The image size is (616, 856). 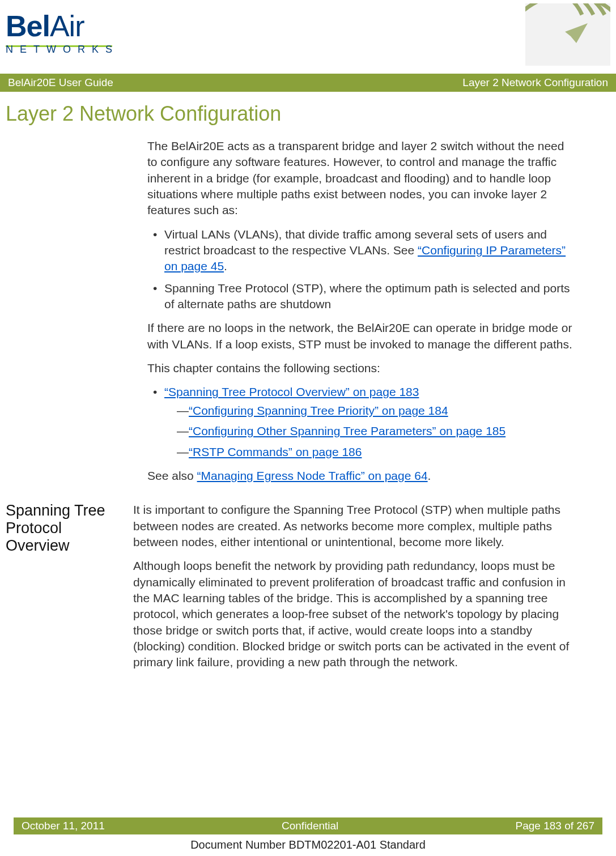 I want to click on link-stp-overview: “Spanning Tree Protocol Overview” on pag…, so click(x=291, y=392).